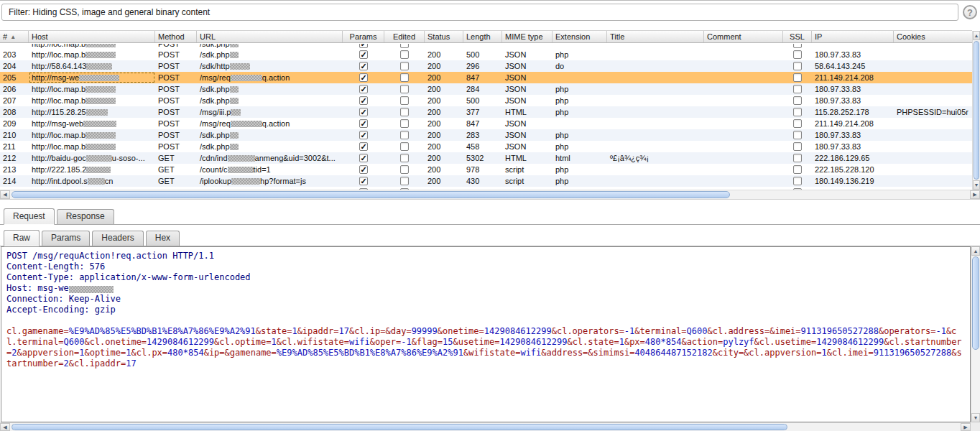 Image resolution: width=980 pixels, height=431 pixels. I want to click on tab-headers: Headers, so click(118, 238).